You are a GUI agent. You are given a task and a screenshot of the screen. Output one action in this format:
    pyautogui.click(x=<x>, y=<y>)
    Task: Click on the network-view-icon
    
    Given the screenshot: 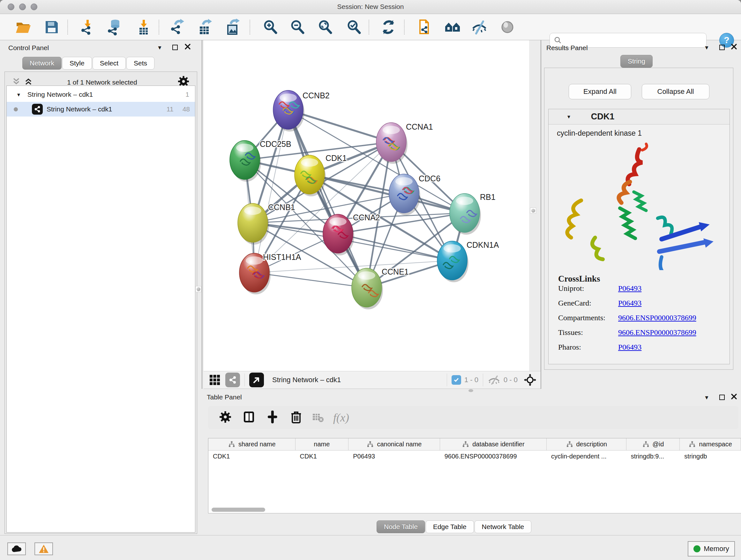 What is the action you would take?
    pyautogui.click(x=232, y=380)
    